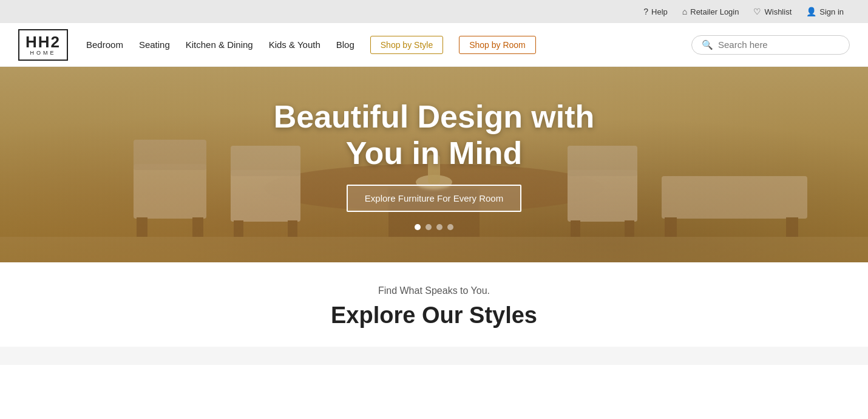  I want to click on retailer-login-link: ⌂ Retailer Login, so click(711, 12).